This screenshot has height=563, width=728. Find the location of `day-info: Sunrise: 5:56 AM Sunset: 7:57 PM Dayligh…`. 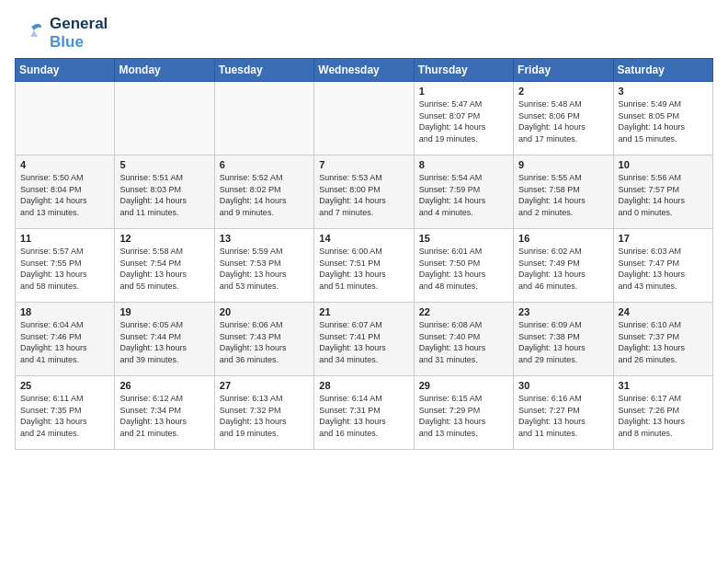

day-info: Sunrise: 5:56 AM Sunset: 7:57 PM Dayligh… is located at coordinates (664, 195).